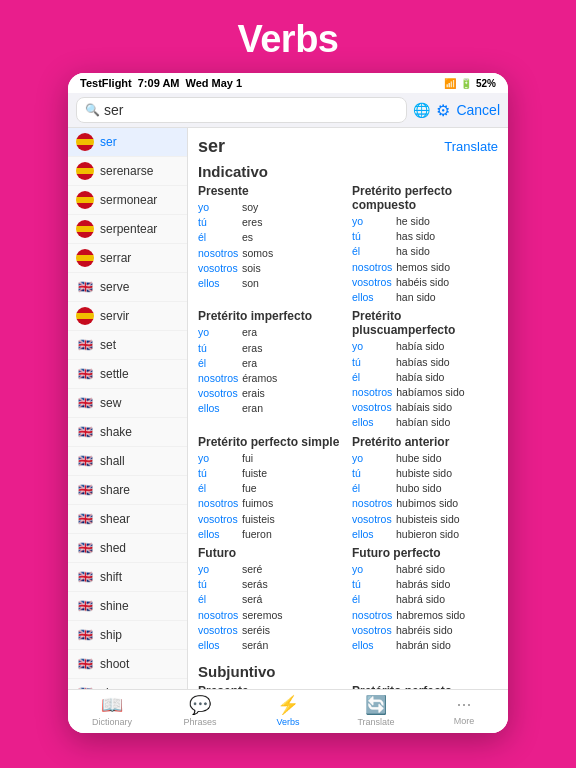 This screenshot has width=576, height=768. What do you see at coordinates (128, 520) in the screenshot?
I see `sidebar-item: 🇬🇧shear` at bounding box center [128, 520].